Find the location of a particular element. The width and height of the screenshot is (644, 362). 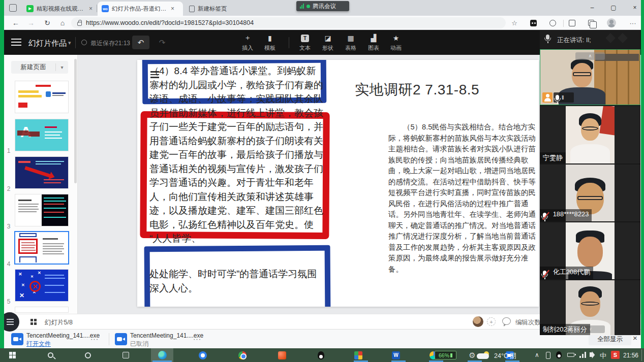

network-icon is located at coordinates (582, 355).